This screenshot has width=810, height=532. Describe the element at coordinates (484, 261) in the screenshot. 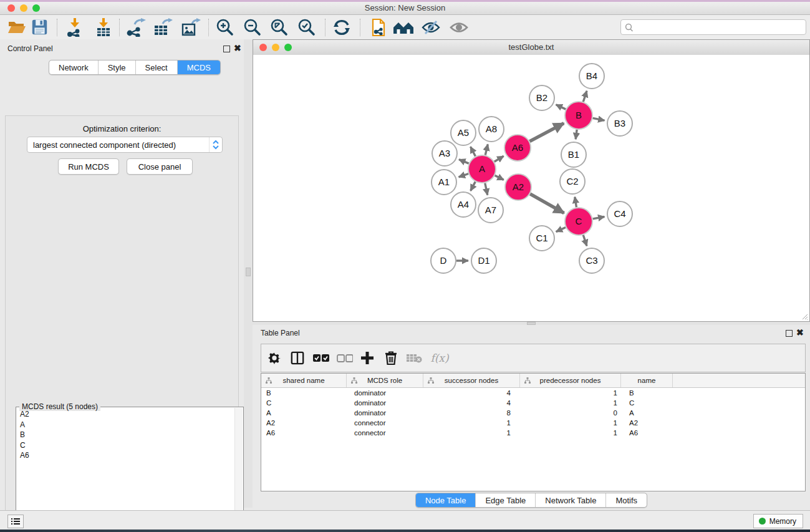

I see `graph-node-label: D1` at that location.